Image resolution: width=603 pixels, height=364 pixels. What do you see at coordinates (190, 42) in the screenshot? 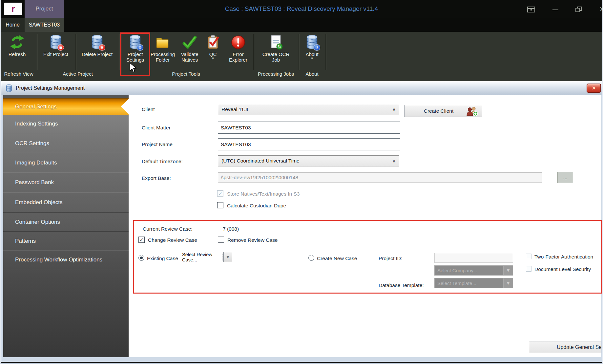
I see `checkmark-icon` at bounding box center [190, 42].